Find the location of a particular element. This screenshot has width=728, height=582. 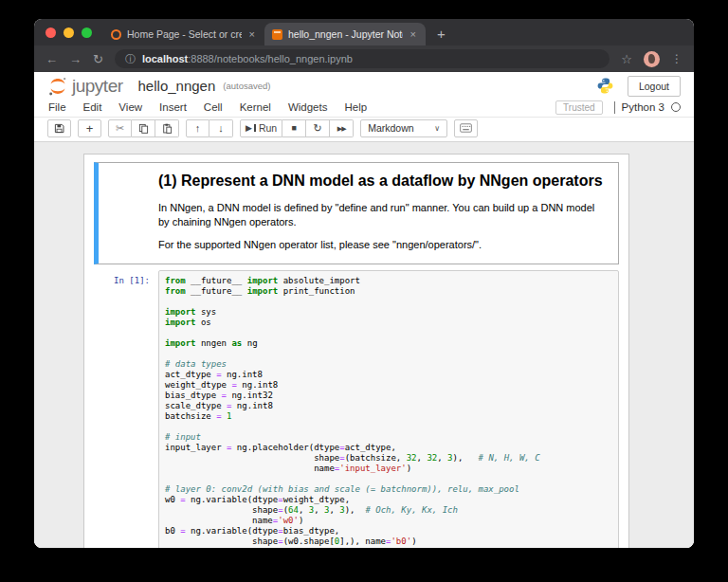

menu-edit: Edit is located at coordinates (93, 107).